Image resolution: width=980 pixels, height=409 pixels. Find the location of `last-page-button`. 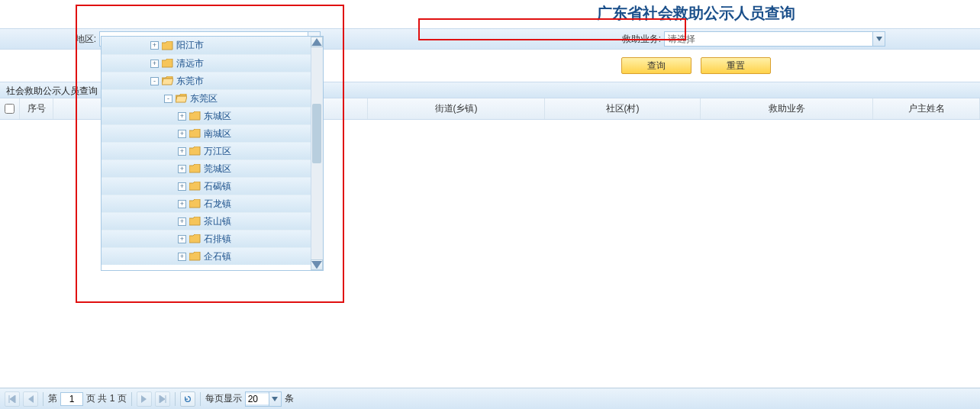

last-page-button is located at coordinates (163, 399).